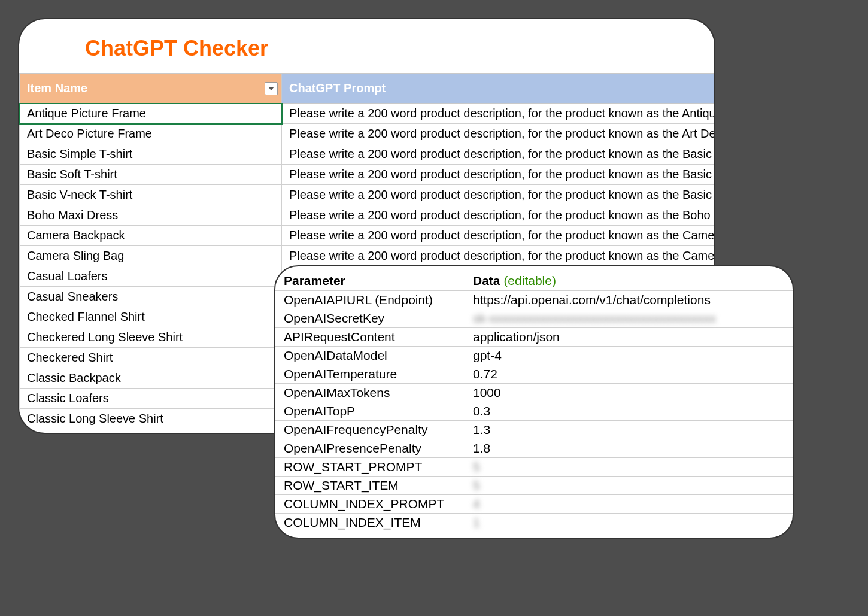 This screenshot has height=616, width=868. Describe the element at coordinates (371, 412) in the screenshot. I see `param-name: OpenAITopP` at that location.